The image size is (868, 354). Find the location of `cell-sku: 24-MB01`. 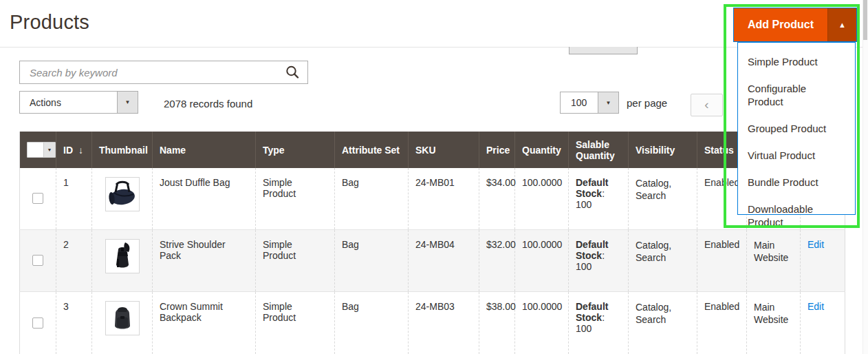

cell-sku: 24-MB01 is located at coordinates (444, 198).